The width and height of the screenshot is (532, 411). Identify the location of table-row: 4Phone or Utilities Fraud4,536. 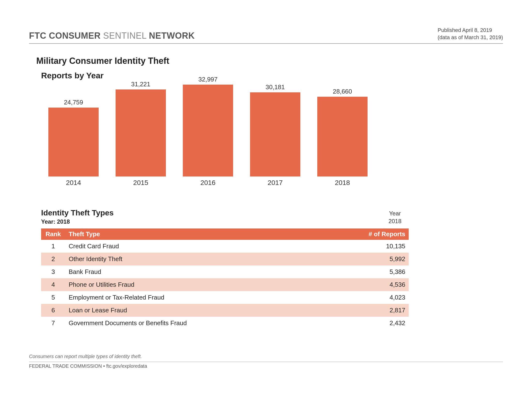
(225, 285).